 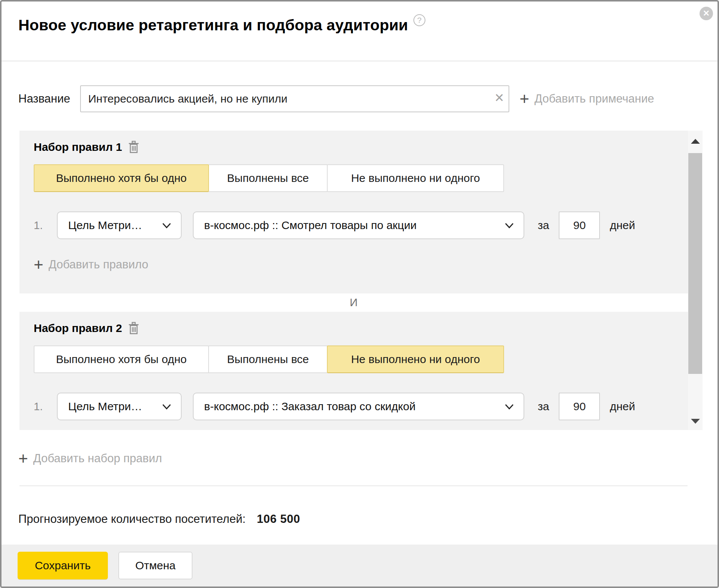 I want to click on ruleset-1-title: Набор правил 1, so click(x=78, y=147).